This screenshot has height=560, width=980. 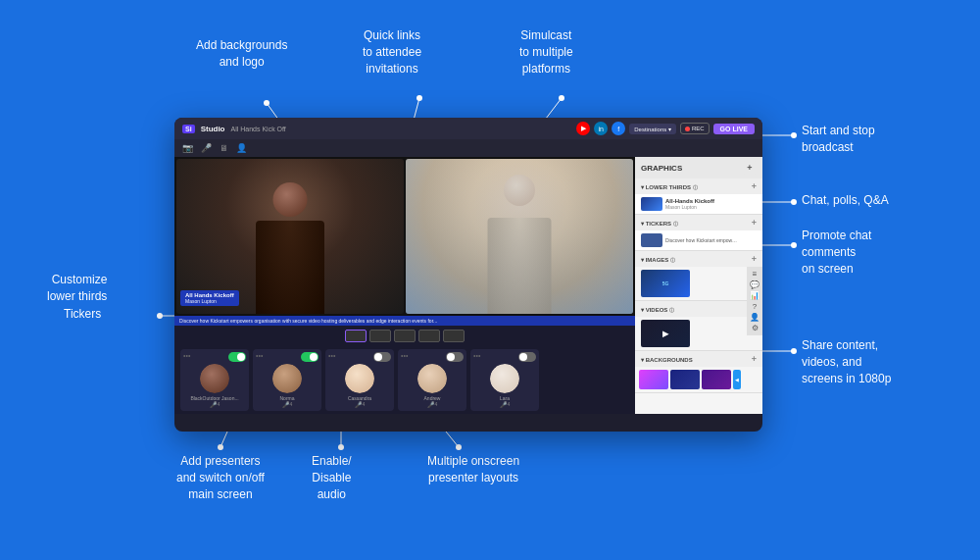 What do you see at coordinates (699, 196) in the screenshot?
I see `lower-thirds-section: ▾ LOWER THIRDS ⓘ + All-Hands Kickoff Mas…` at bounding box center [699, 196].